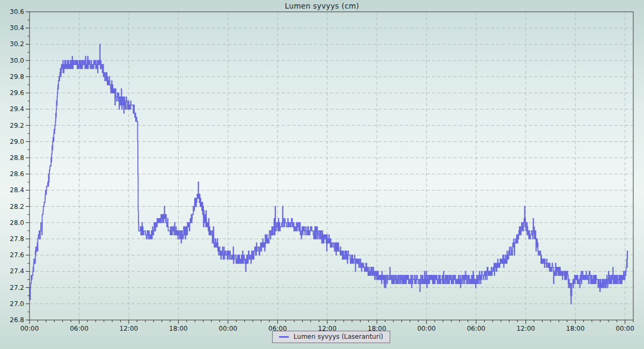 This screenshot has height=349, width=644. What do you see at coordinates (17, 320) in the screenshot?
I see `svg-text: 26.8` at bounding box center [17, 320].